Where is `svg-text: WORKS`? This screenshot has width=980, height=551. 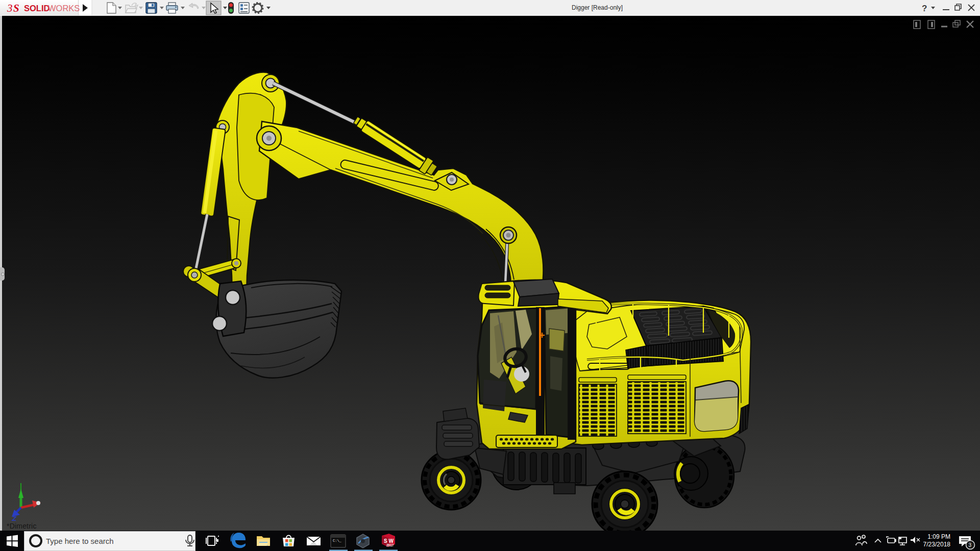
svg-text: WORKS is located at coordinates (64, 8).